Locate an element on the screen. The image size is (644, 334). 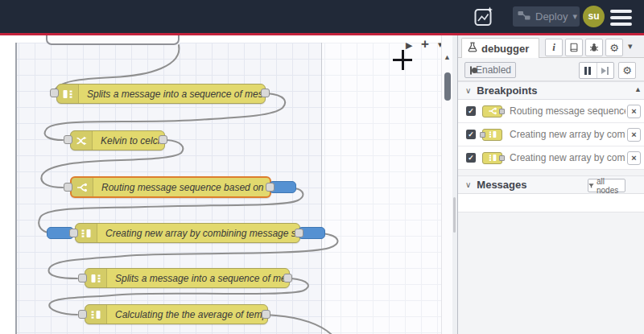
tab-debug-messages is located at coordinates (594, 47).